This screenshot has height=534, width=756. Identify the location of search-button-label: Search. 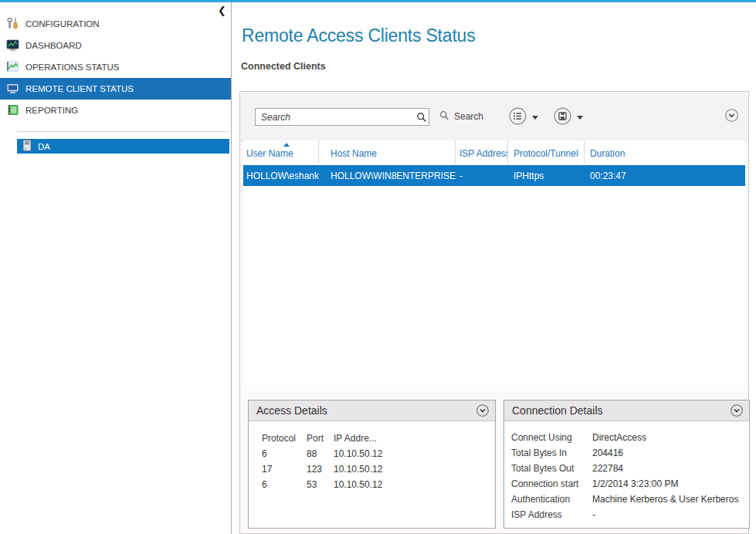
(469, 117).